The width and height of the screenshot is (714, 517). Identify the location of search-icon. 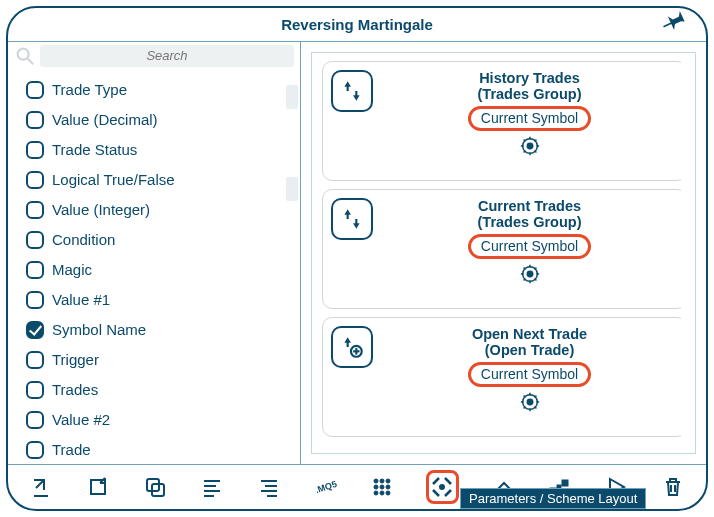
(25, 56).